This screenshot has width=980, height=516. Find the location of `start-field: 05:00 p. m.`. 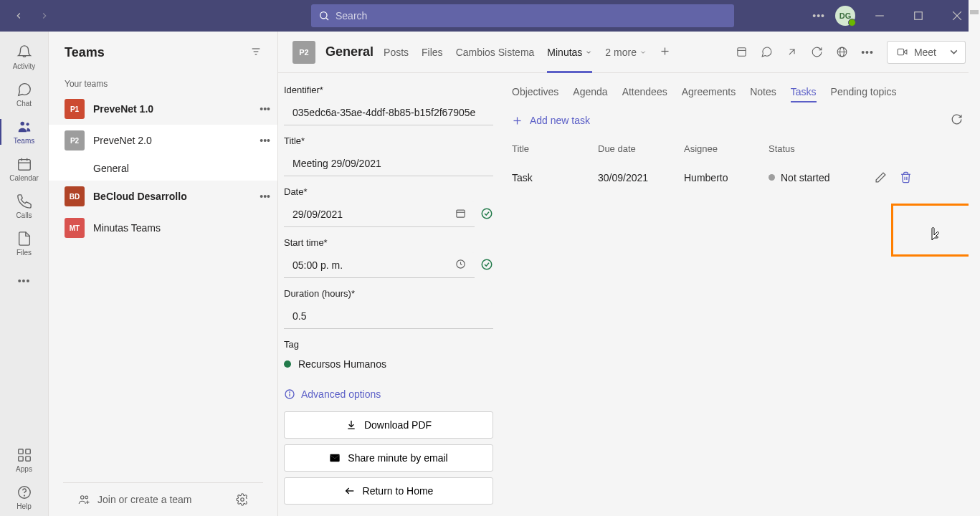

start-field: 05:00 p. m. is located at coordinates (379, 265).